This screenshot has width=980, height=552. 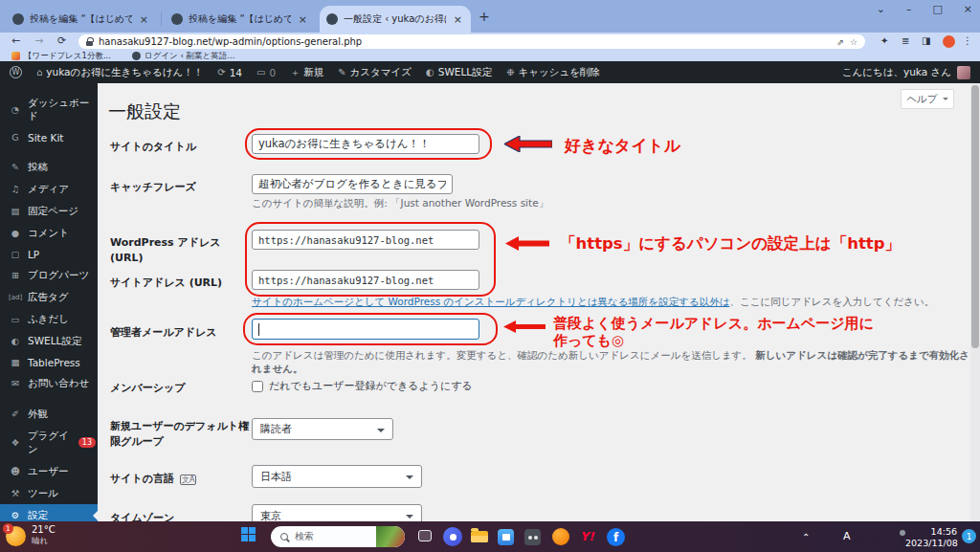 What do you see at coordinates (375, 73) in the screenshot?
I see `adminbar-customize: ✎ カスタマイズ` at bounding box center [375, 73].